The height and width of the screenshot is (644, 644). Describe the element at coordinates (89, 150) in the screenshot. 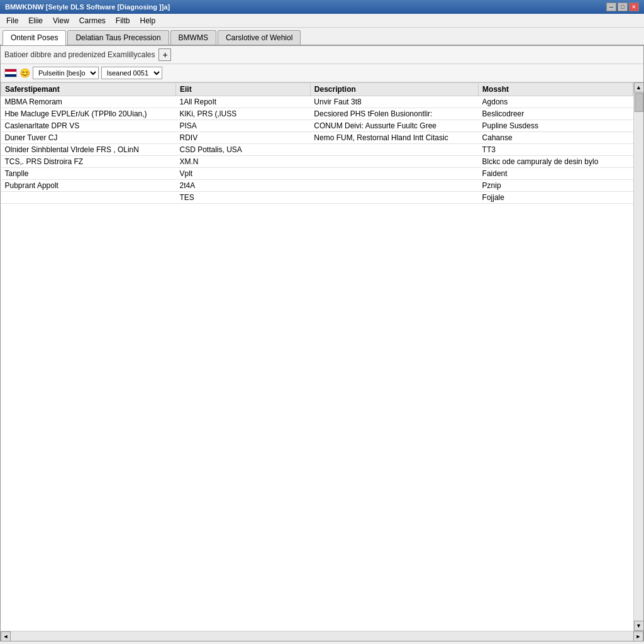

I see `cell-saferstipemant: Olnider Sinhblental Vlrdele FRS , OLinN` at that location.